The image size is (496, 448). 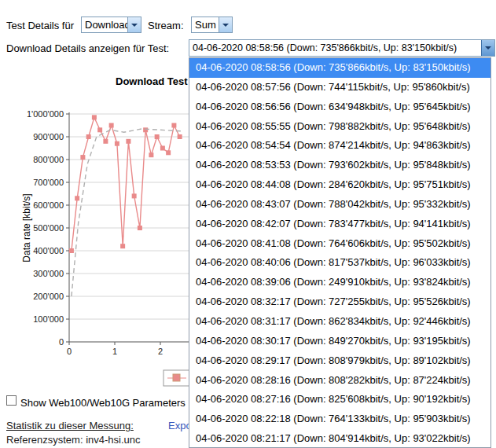 I want to click on svg-text: Download Test, so click(x=152, y=82).